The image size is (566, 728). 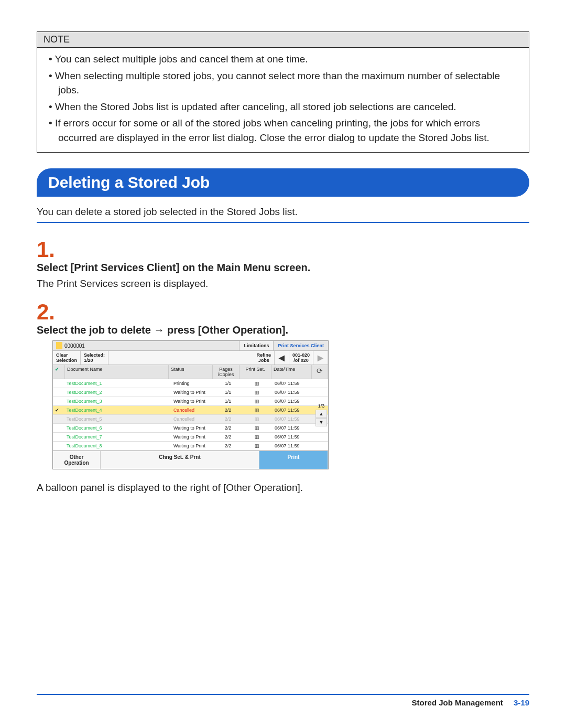 What do you see at coordinates (118, 410) in the screenshot?
I see `row-name: TestDocument_4` at bounding box center [118, 410].